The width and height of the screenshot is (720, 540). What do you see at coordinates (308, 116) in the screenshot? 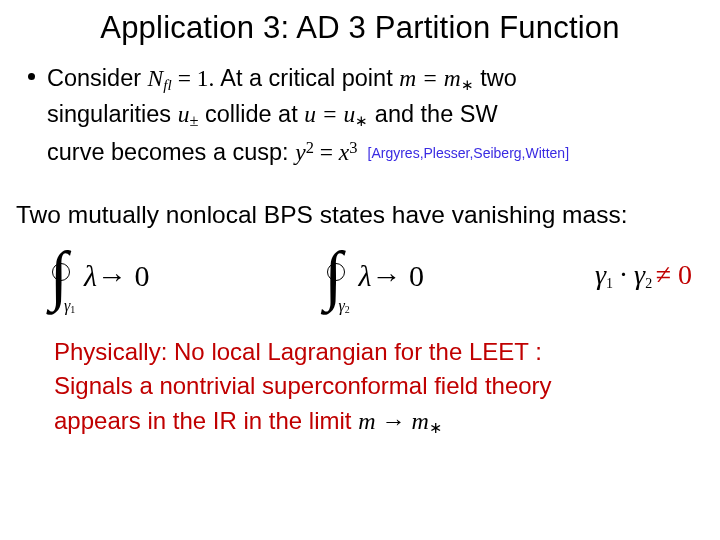
I see `bullet-text: Consider Nfl = 1. At a critical point m …` at bounding box center [308, 116].